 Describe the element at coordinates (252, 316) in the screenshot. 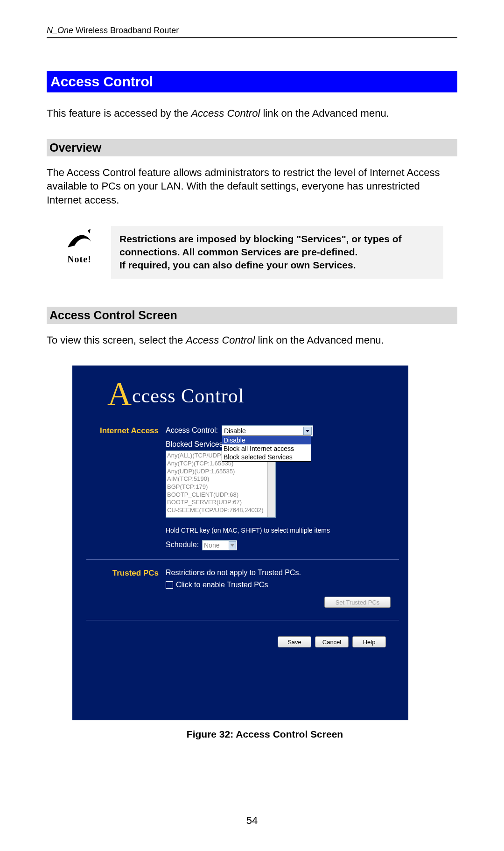

I see `screen-heading: Access Control Screen` at that location.